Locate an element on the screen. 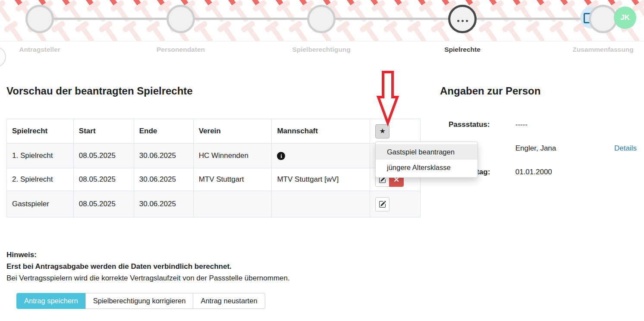 The width and height of the screenshot is (644, 321). hinweis-block: Hinweis: Erst bei Antragsabgabe werden d… is located at coordinates (148, 267).